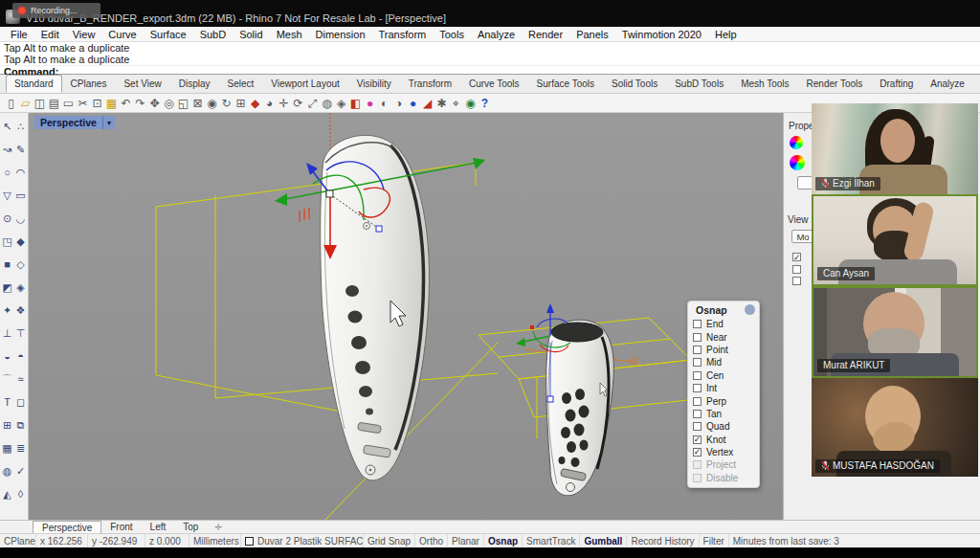  What do you see at coordinates (8, 449) in the screenshot?
I see `tool-palette-icon: ▦` at bounding box center [8, 449].